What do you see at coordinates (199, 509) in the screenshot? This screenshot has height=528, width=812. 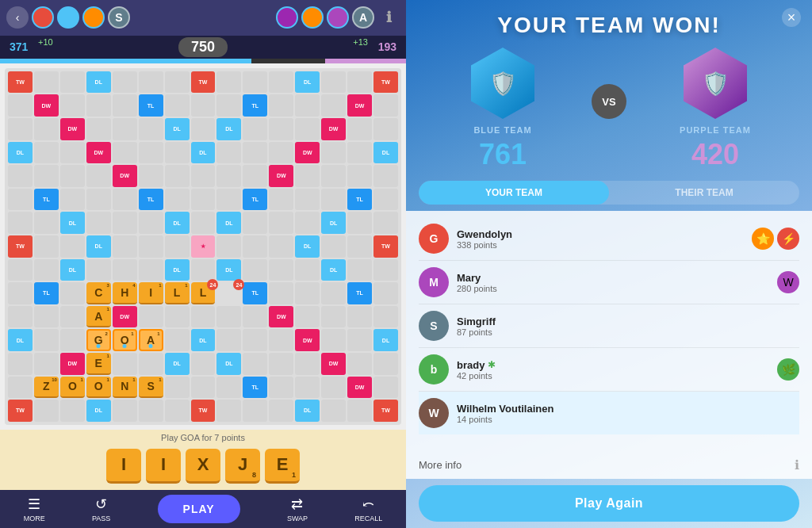 I see `play-button: PLAY` at bounding box center [199, 509].